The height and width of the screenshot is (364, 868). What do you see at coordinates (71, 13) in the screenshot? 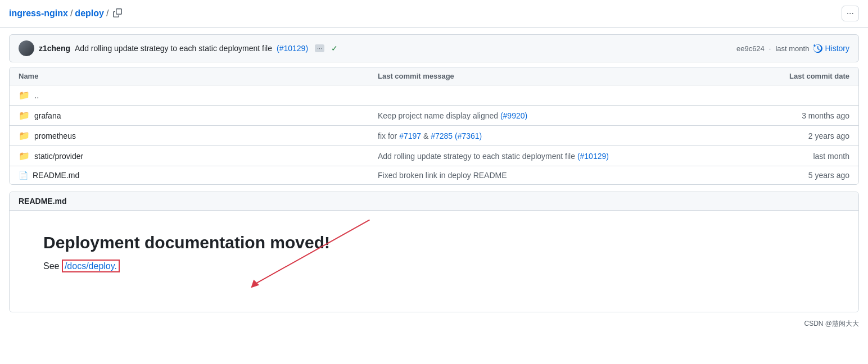
I see `breadcrumb-sep1: /` at bounding box center [71, 13].